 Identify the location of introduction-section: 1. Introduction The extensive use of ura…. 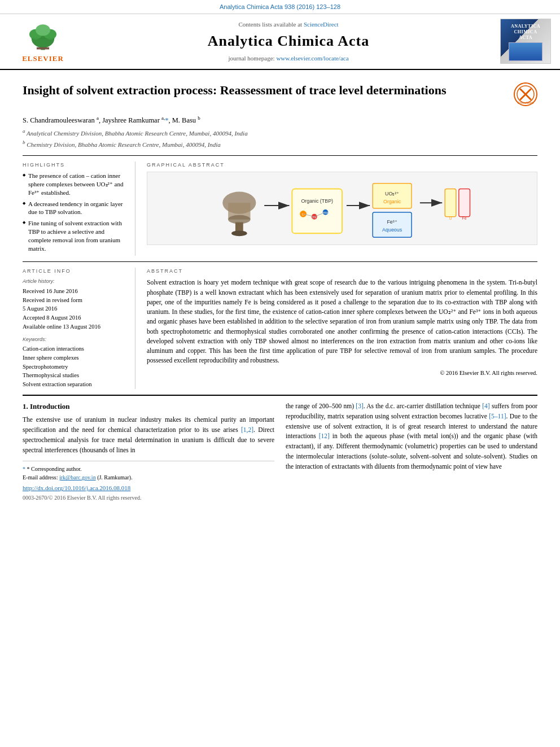
(280, 452).